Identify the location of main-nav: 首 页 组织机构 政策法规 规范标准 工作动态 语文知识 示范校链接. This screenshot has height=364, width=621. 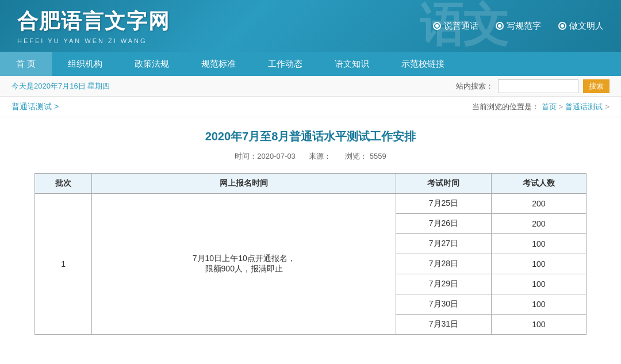
(310, 64).